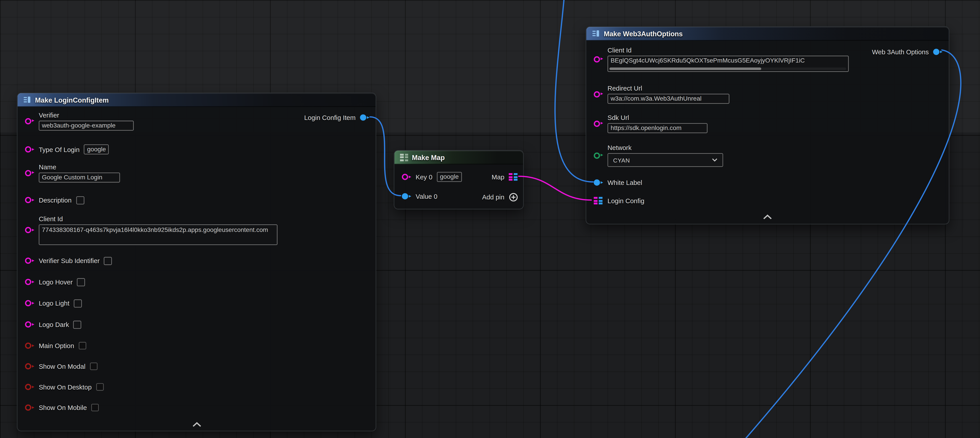 The height and width of the screenshot is (438, 980). What do you see at coordinates (30, 346) in the screenshot?
I see `pin-main-option` at bounding box center [30, 346].